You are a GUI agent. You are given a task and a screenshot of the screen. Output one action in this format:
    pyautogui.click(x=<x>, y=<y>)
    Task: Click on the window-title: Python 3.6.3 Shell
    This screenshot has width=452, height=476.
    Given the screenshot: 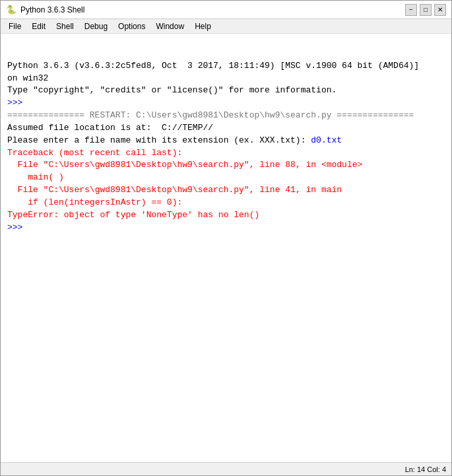 What is the action you would take?
    pyautogui.click(x=53, y=10)
    